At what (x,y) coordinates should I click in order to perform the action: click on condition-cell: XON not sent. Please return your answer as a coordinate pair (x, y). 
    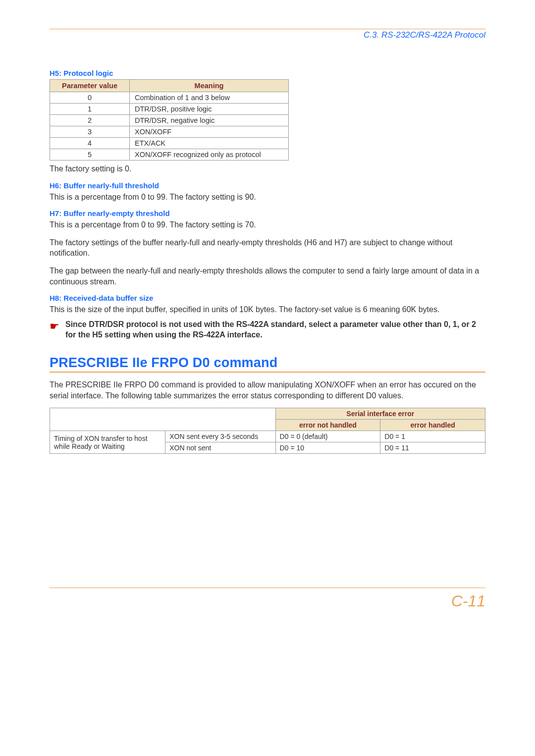
    Looking at the image, I should click on (220, 448).